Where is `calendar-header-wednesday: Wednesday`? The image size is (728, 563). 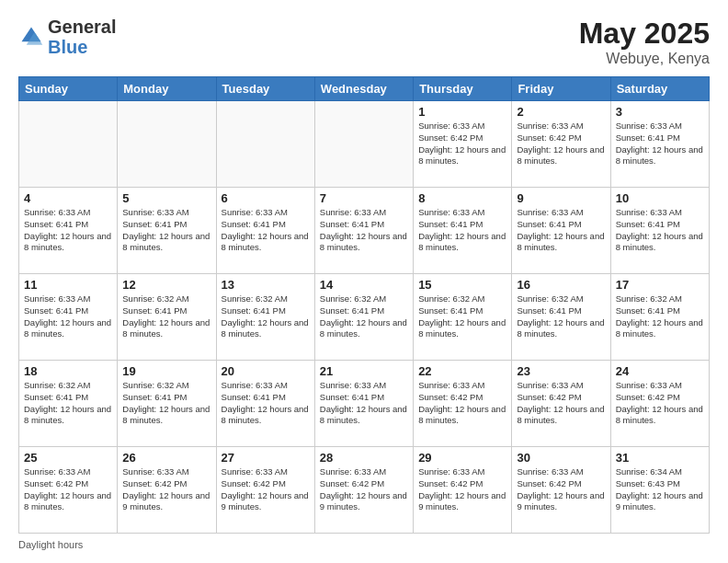
calendar-header-wednesday: Wednesday is located at coordinates (364, 89).